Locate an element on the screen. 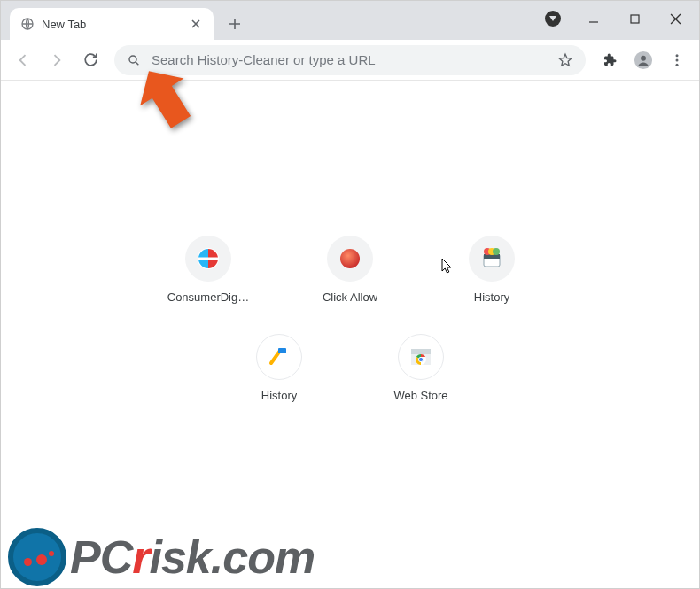  shortcuts-row-2: History Web Store is located at coordinates (350, 368).